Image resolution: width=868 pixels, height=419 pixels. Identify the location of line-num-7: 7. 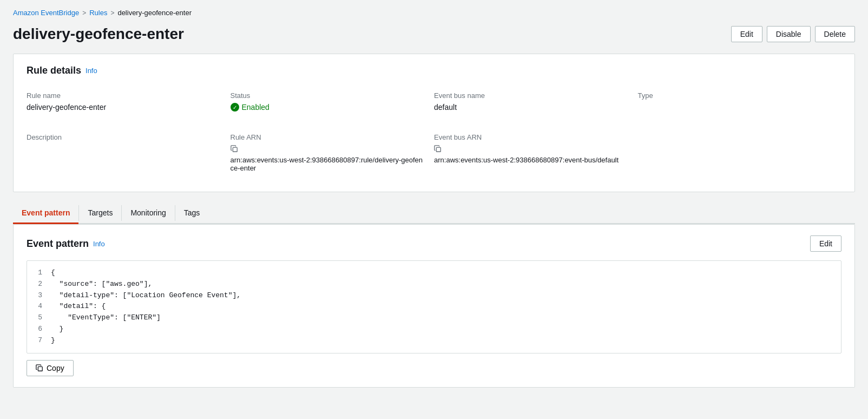
(39, 341).